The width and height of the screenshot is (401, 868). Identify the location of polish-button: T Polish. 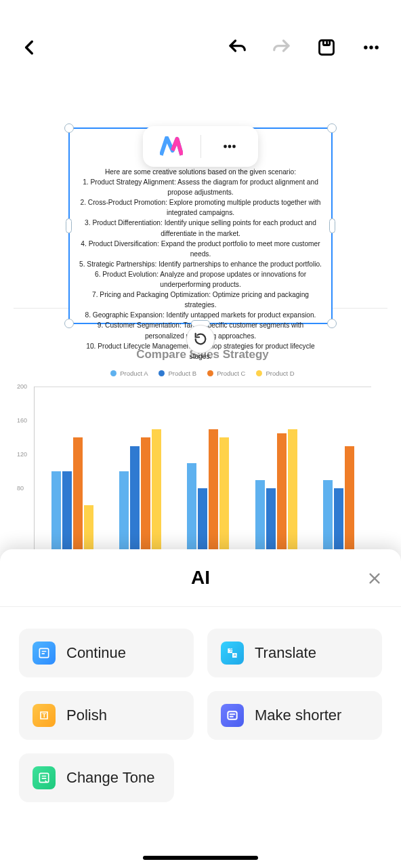
(106, 715).